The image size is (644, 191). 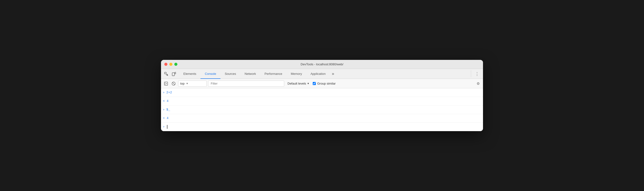 What do you see at coordinates (322, 74) in the screenshot?
I see `main-toolbar: Elements Console Sources Network Perform…` at bounding box center [322, 74].